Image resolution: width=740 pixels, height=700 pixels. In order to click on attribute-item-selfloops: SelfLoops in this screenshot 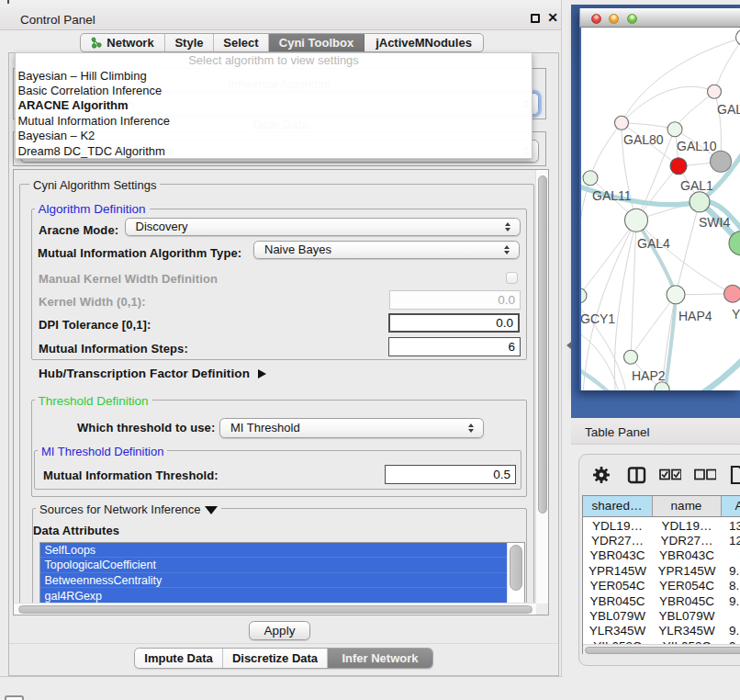, I will do `click(274, 551)`.